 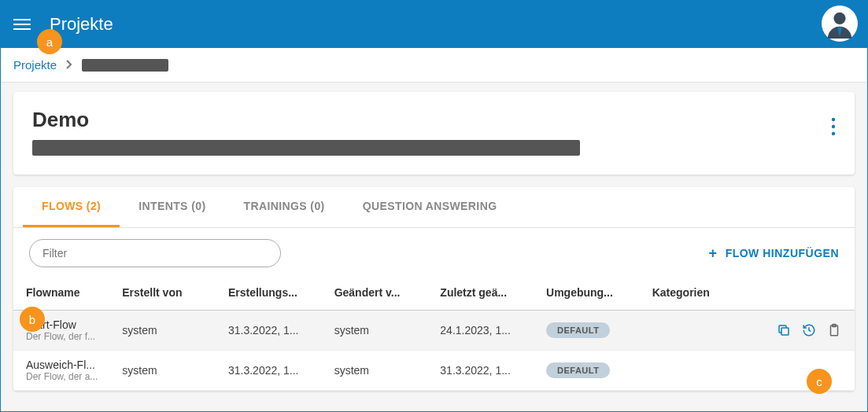 I want to click on breadcrumb: Projekte, so click(x=434, y=65).